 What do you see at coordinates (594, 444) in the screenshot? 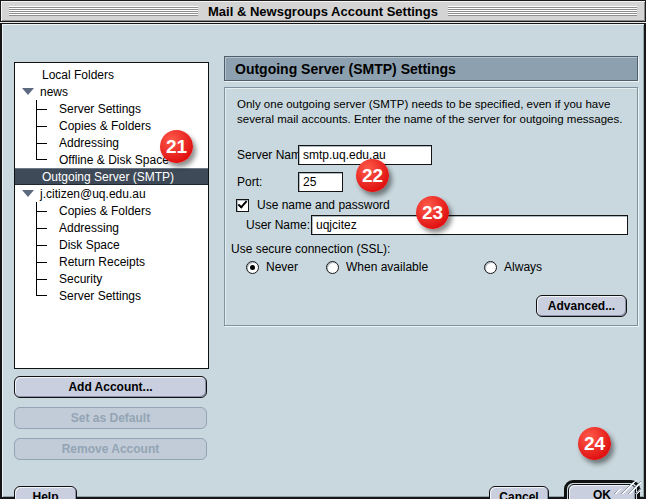
I see `annotation-badge-24: 24` at bounding box center [594, 444].